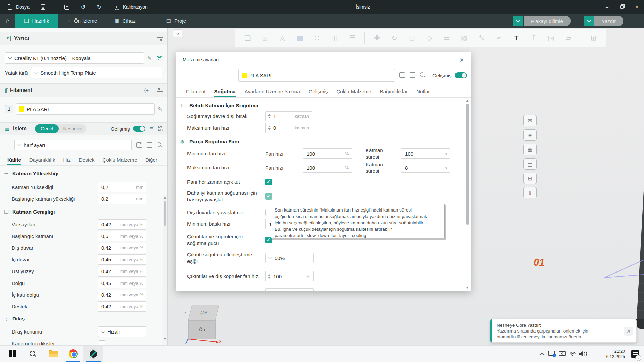 Image resolution: width=644 pixels, height=362 pixels. I want to click on dialog-tab: Bağımlılıklar, so click(394, 93).